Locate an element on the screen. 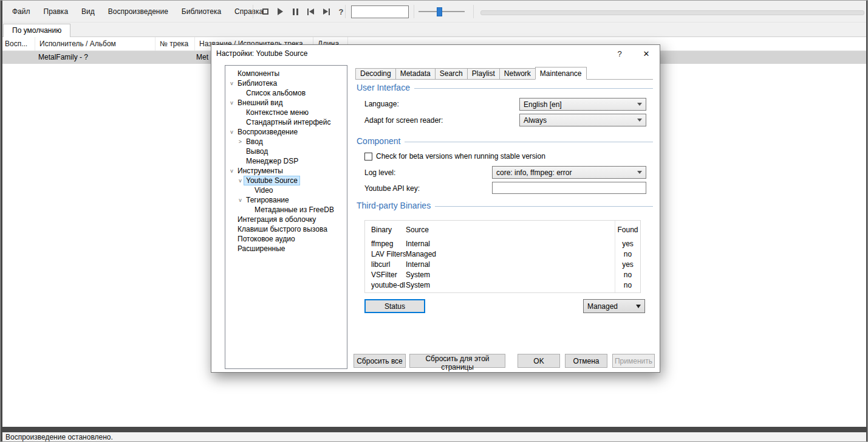 The image size is (868, 442). tree-item-6: Стандартный интерфейс is located at coordinates (286, 122).